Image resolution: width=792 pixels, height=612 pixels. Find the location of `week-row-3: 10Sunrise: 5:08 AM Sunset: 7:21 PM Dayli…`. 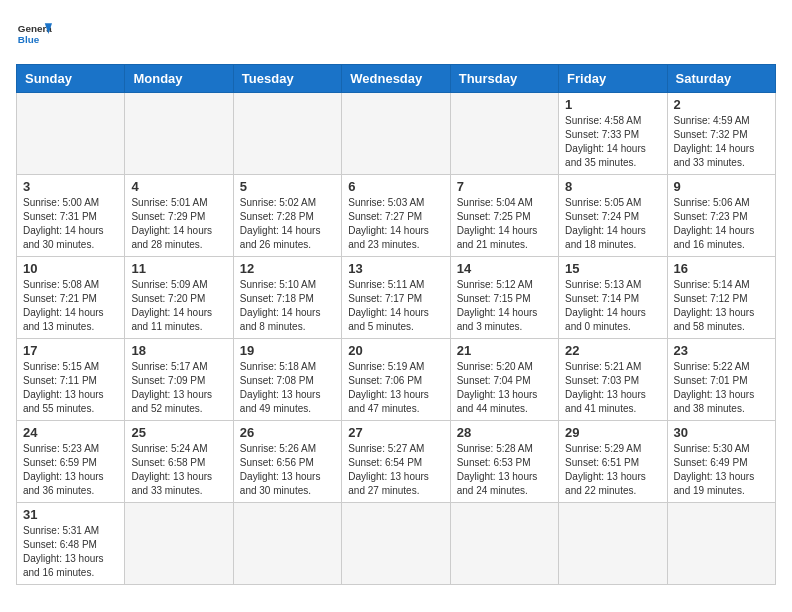

week-row-3: 10Sunrise: 5:08 AM Sunset: 7:21 PM Dayli… is located at coordinates (396, 298).